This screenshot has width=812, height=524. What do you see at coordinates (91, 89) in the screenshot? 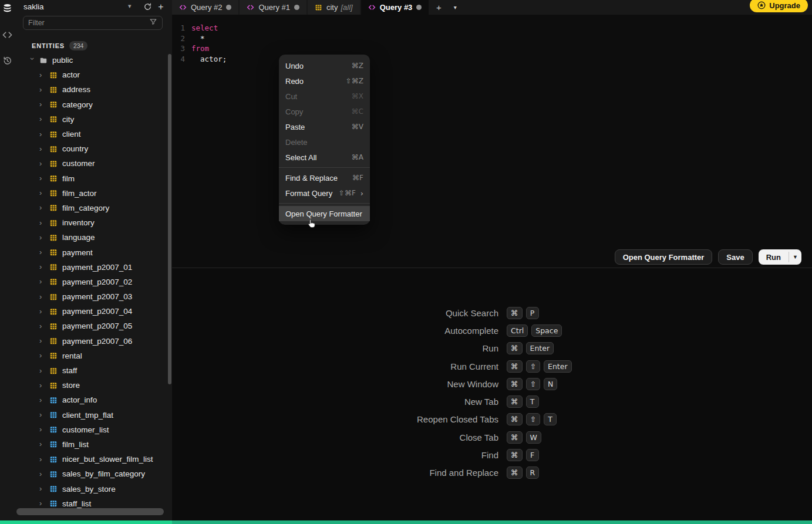
I see `sidebar-item-address: ›address` at bounding box center [91, 89].